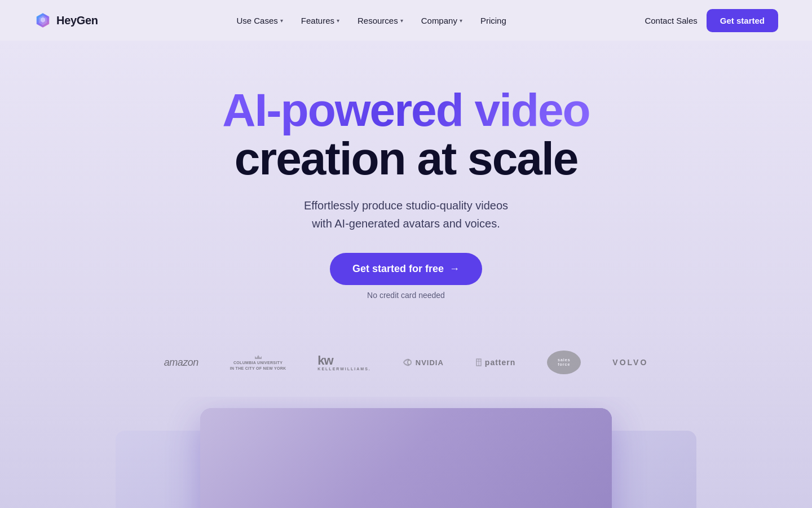 The height and width of the screenshot is (508, 812). What do you see at coordinates (406, 269) in the screenshot?
I see `hero-cta-button: Get started for free →` at bounding box center [406, 269].